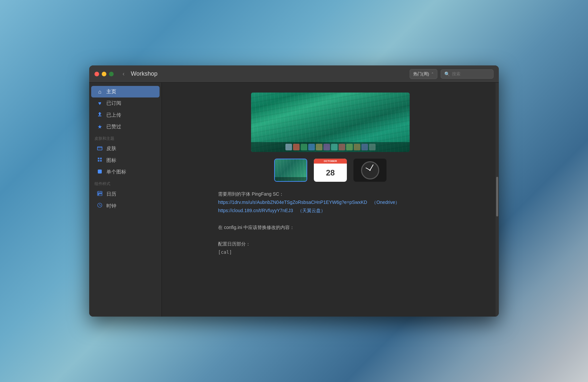  What do you see at coordinates (467, 74) in the screenshot?
I see `search-box: 🔍` at bounding box center [467, 74].